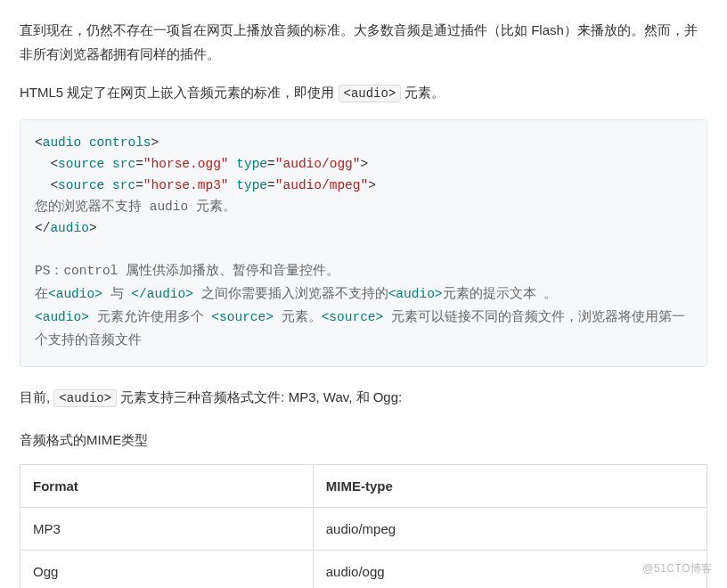  I want to click on paragraph-intro-2: HTML5 规定了在网页上嵌入音频元素的标准，即使用 <audio> 元素。, so click(364, 93).